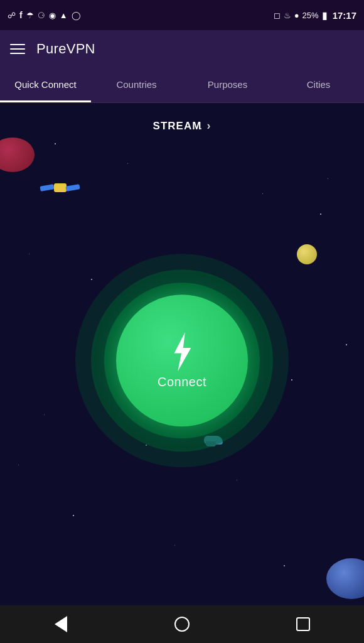 The image size is (364, 643). Describe the element at coordinates (182, 352) in the screenshot. I see `lightning-icon` at that location.